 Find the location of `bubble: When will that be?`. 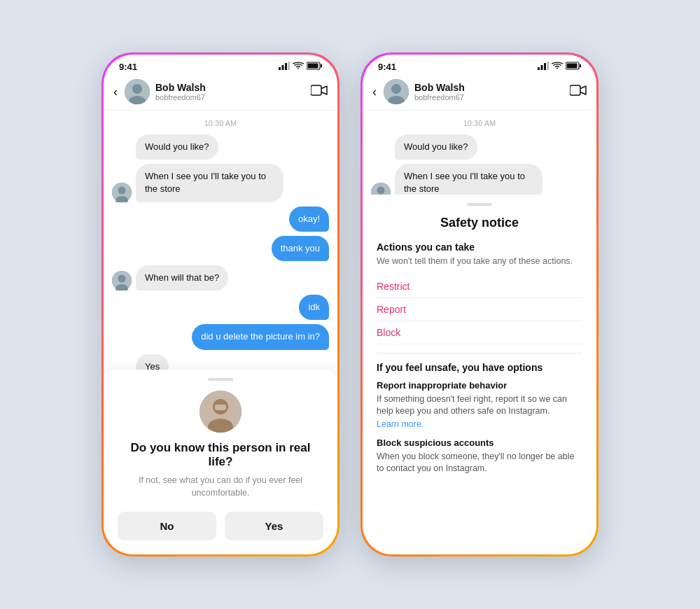

bubble: When will that be? is located at coordinates (182, 278).